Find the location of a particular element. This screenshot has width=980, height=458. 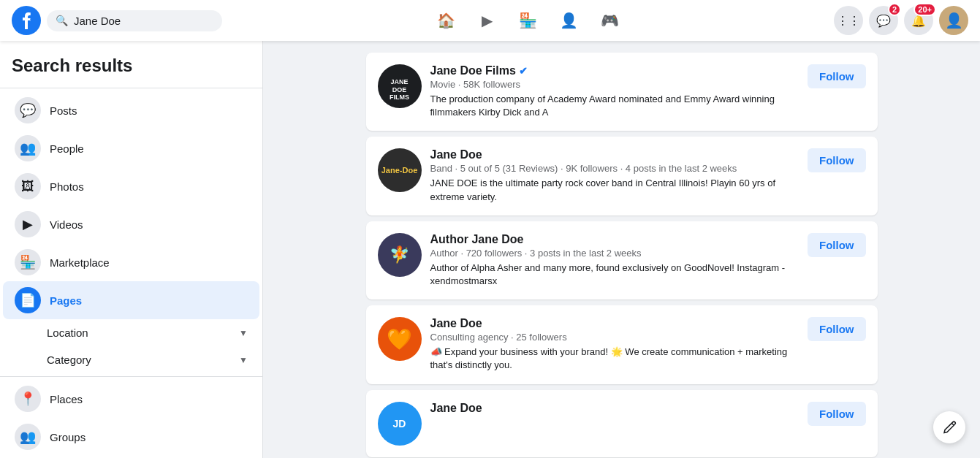

nav-right: ⋮⋮ 💬 2 🔔 20+ 👤 is located at coordinates (901, 20).